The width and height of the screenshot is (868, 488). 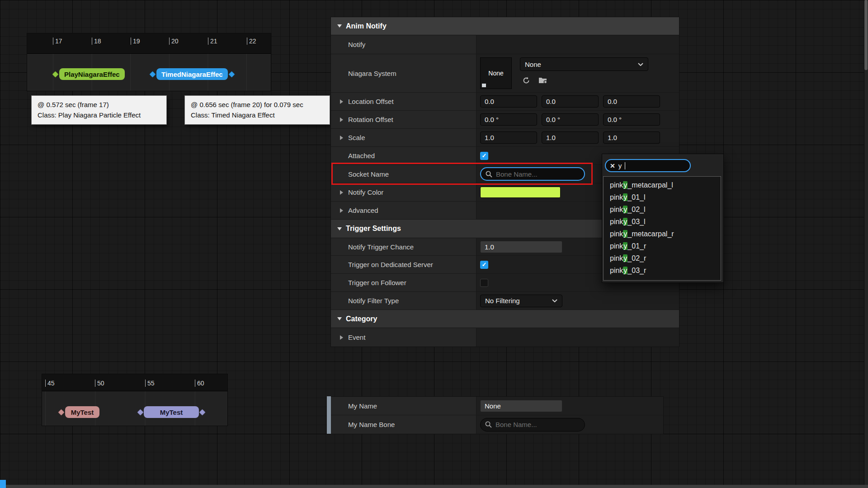 What do you see at coordinates (662, 210) in the screenshot?
I see `bone-option: pinky_02_l` at bounding box center [662, 210].